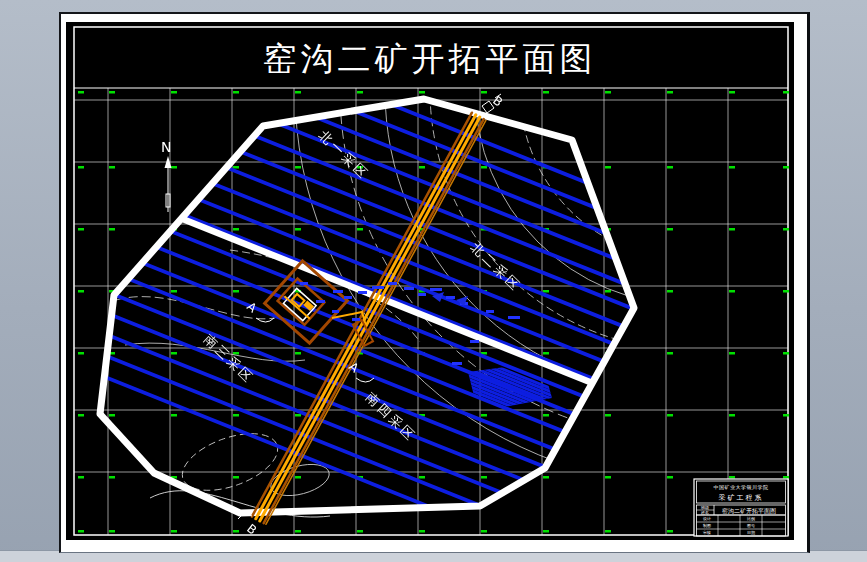 This screenshot has height=562, width=867. I want to click on goaf-hatch-block, so click(505, 387).